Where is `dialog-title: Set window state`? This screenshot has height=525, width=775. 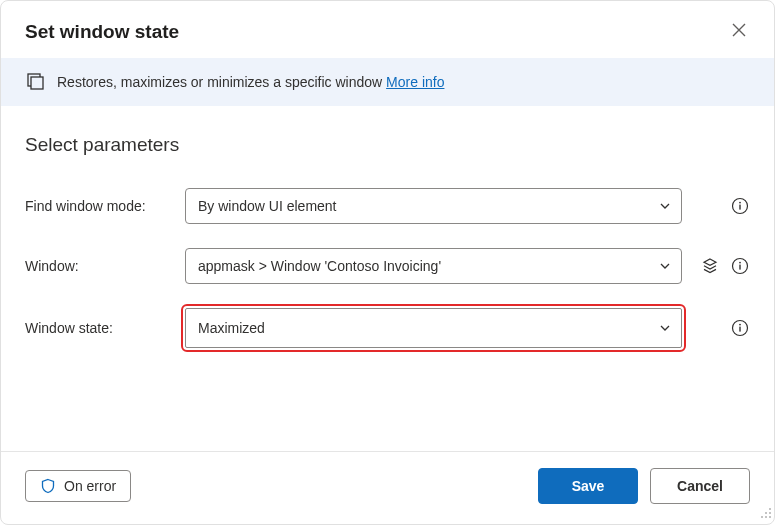 dialog-title: Set window state is located at coordinates (102, 32).